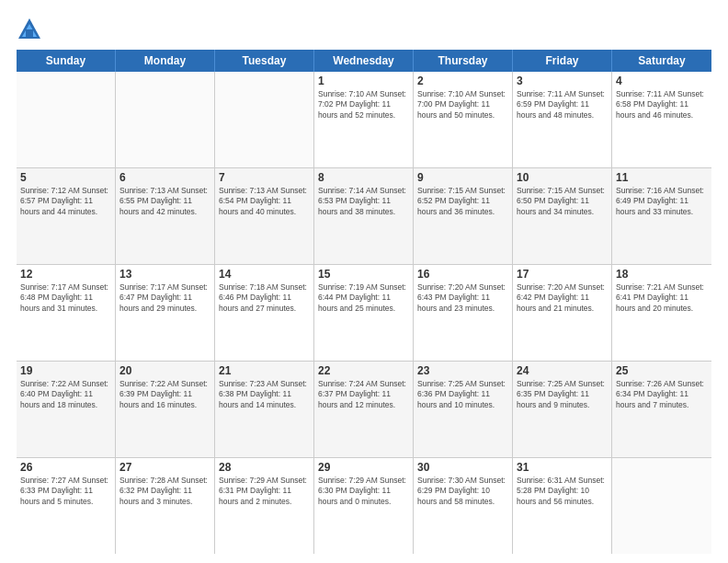  What do you see at coordinates (66, 371) in the screenshot?
I see `day-number: 19` at bounding box center [66, 371].